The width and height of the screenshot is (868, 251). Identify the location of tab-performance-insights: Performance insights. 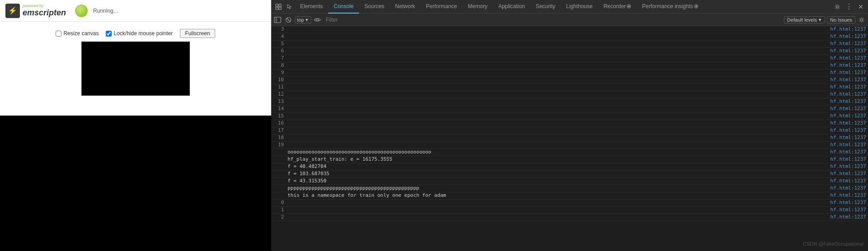
(670, 7).